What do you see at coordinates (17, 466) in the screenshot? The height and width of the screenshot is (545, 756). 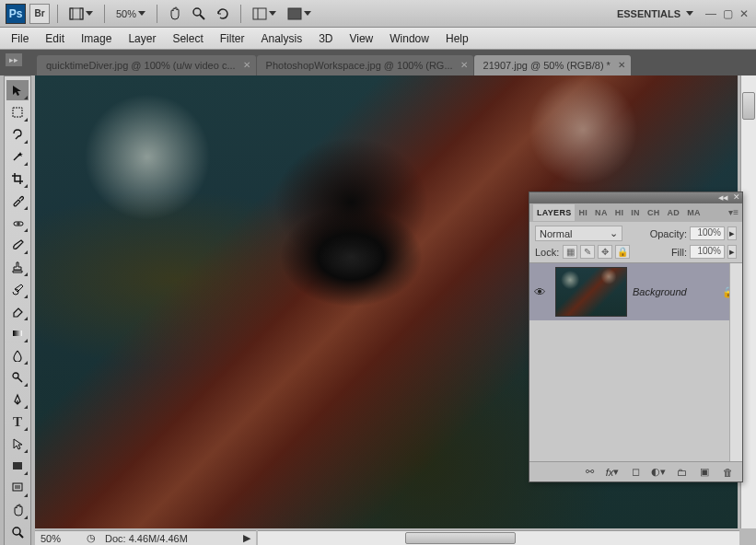 I see `rectangle-tool` at bounding box center [17, 466].